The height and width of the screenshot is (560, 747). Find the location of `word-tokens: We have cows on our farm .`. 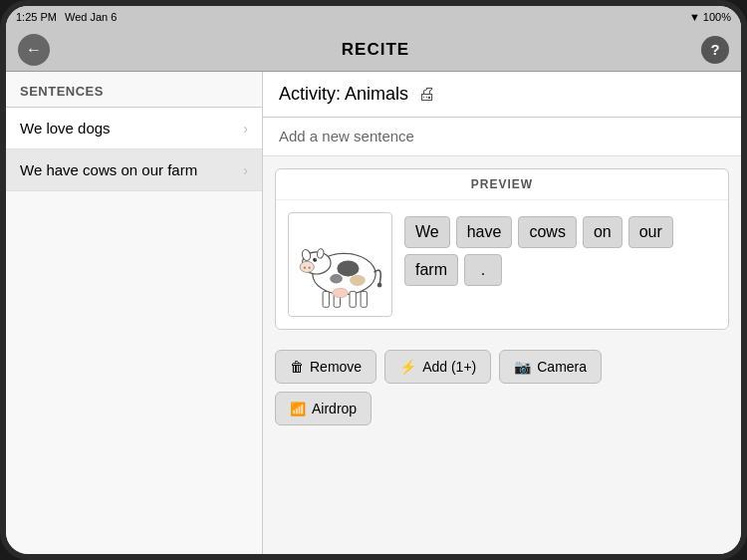

word-tokens: We have cows on our farm . is located at coordinates (560, 249).